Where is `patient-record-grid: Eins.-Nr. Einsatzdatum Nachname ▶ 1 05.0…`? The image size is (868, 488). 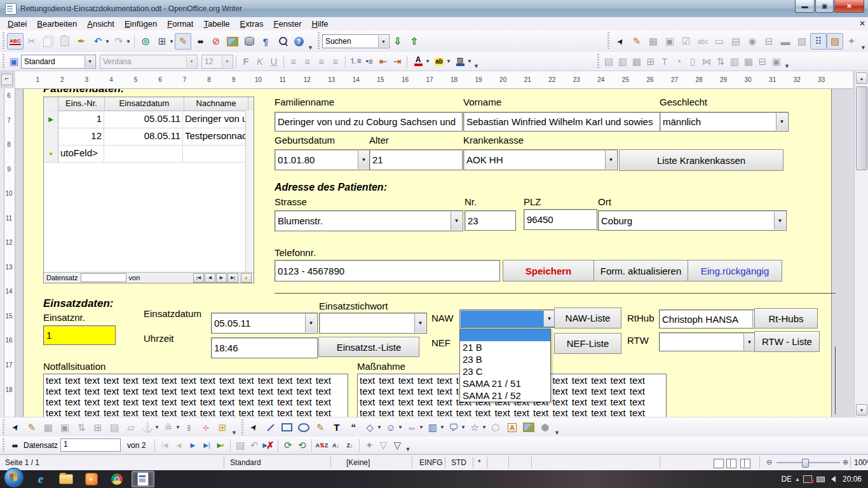 patient-record-grid: Eins.-Nr. Einsatzdatum Nachname ▶ 1 05.0… is located at coordinates (149, 190).